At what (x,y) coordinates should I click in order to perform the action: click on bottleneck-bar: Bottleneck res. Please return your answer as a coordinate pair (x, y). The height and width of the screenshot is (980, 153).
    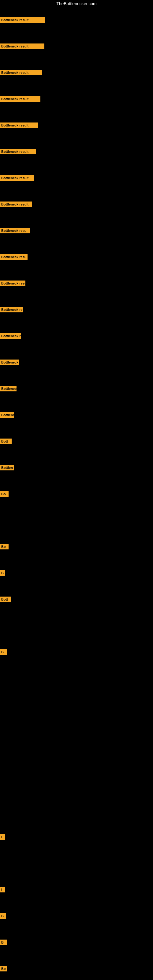
    Looking at the image, I should click on (11, 310).